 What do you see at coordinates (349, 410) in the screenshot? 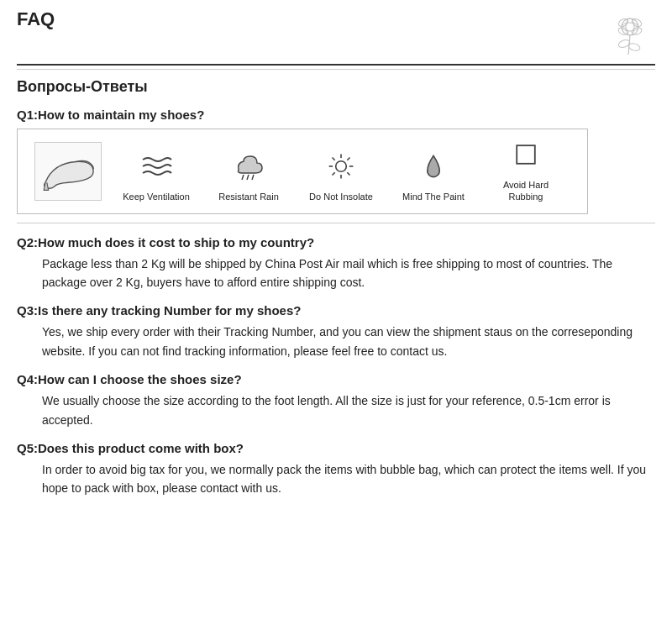
I see `q4-answer: We usually choose the size according to …` at bounding box center [349, 410].